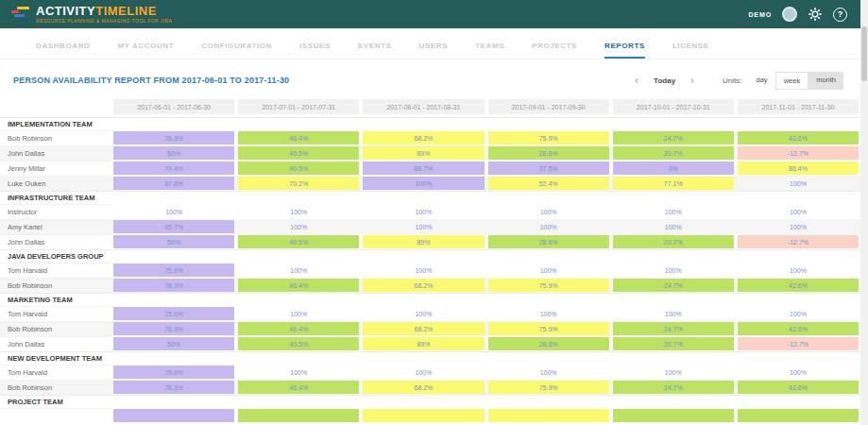 This screenshot has width=868, height=425. I want to click on unit-button-month: month, so click(825, 81).